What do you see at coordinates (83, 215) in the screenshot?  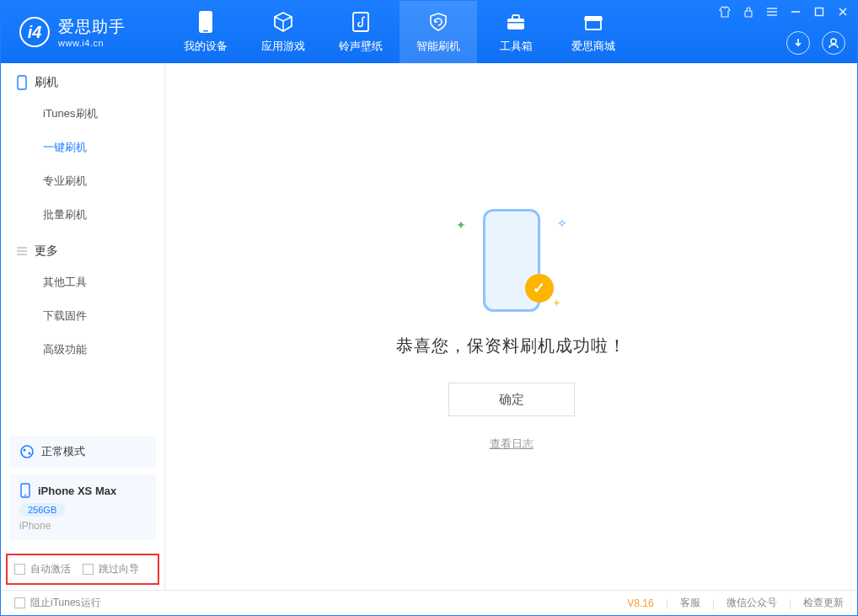 I see `sidebar-item-batch-flash: 批量刷机` at bounding box center [83, 215].